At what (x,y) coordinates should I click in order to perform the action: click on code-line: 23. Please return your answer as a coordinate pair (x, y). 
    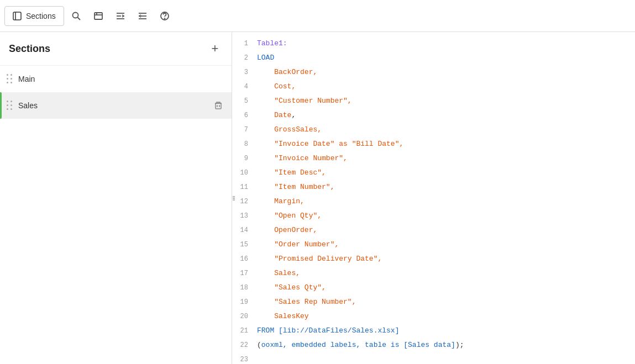
    Looking at the image, I should click on (433, 358).